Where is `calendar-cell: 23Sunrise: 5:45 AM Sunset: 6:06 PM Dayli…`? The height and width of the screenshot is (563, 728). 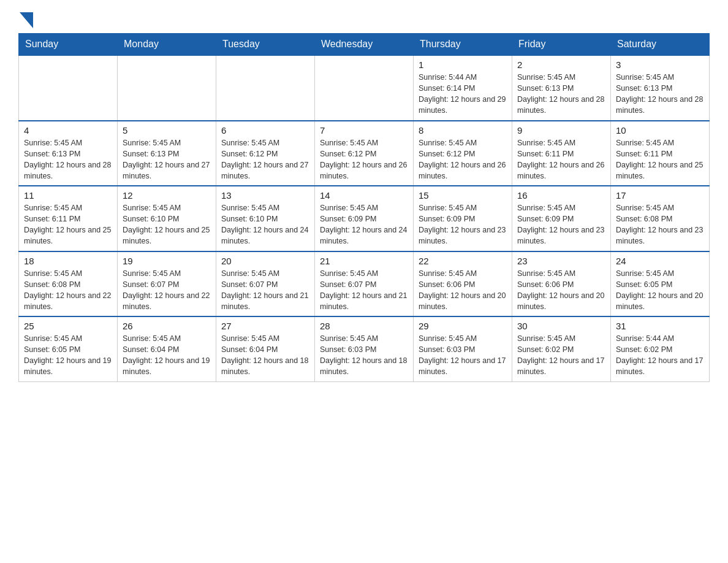 calendar-cell: 23Sunrise: 5:45 AM Sunset: 6:06 PM Dayli… is located at coordinates (561, 285).